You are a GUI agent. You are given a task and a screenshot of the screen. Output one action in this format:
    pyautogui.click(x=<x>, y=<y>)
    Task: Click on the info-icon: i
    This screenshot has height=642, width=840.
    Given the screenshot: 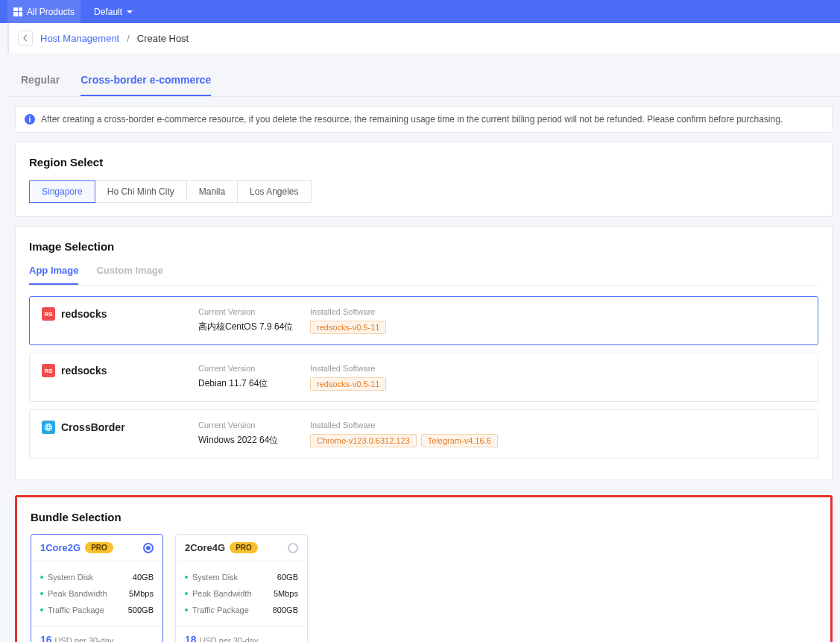 What is the action you would take?
    pyautogui.click(x=30, y=119)
    